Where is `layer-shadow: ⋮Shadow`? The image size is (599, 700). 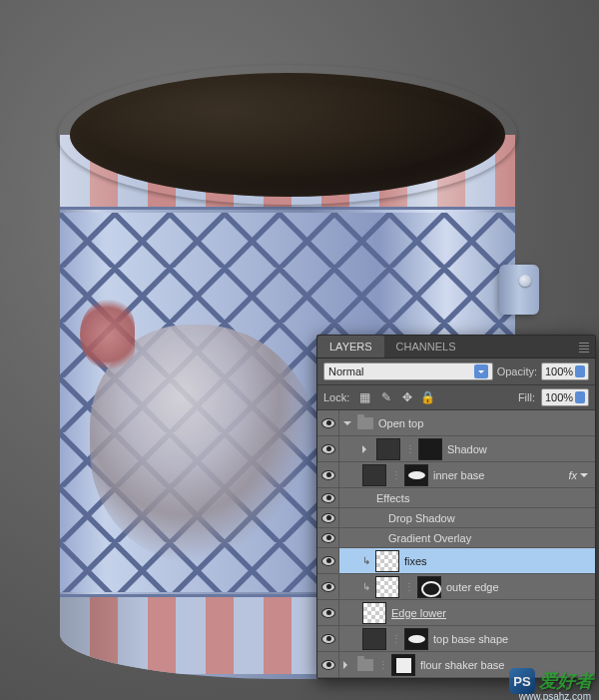 layer-shadow: ⋮Shadow is located at coordinates (456, 449).